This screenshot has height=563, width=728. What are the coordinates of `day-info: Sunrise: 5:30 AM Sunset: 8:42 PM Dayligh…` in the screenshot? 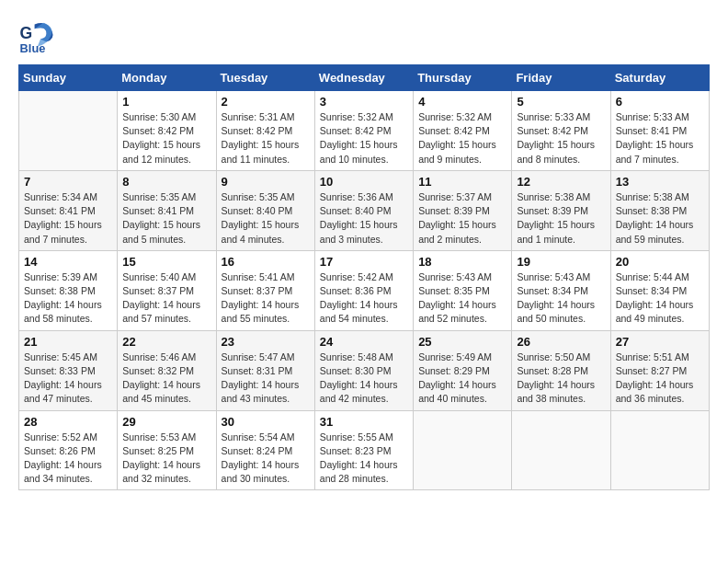 It's located at (166, 138).